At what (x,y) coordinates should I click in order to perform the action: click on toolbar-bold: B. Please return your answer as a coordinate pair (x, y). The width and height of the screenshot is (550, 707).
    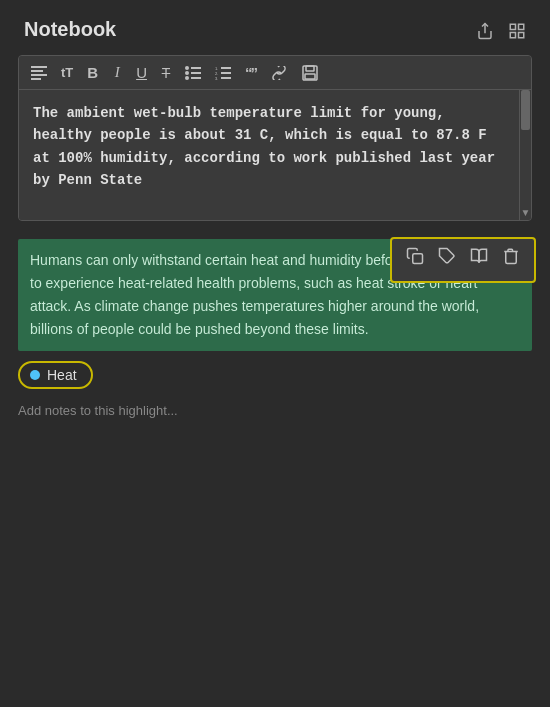
    Looking at the image, I should click on (92, 72).